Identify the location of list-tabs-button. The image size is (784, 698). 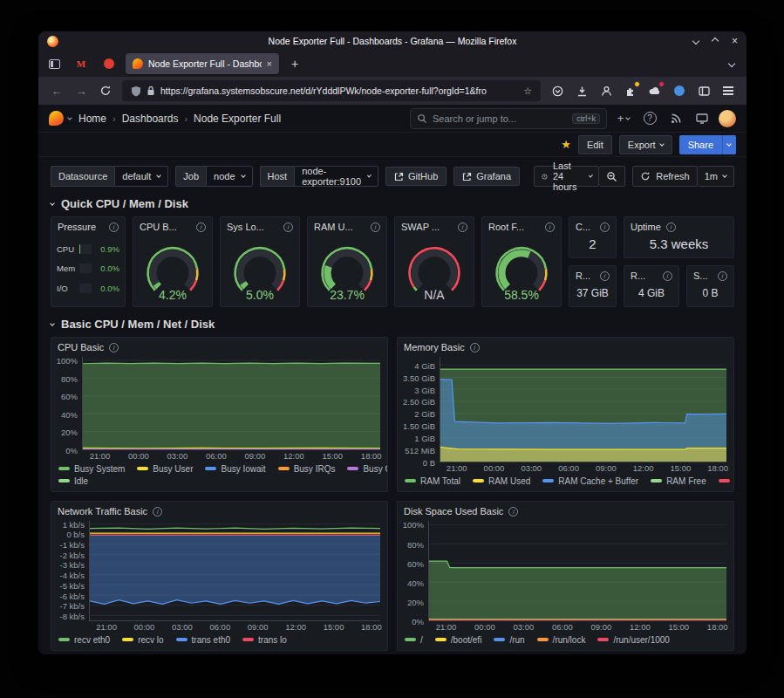
(732, 64).